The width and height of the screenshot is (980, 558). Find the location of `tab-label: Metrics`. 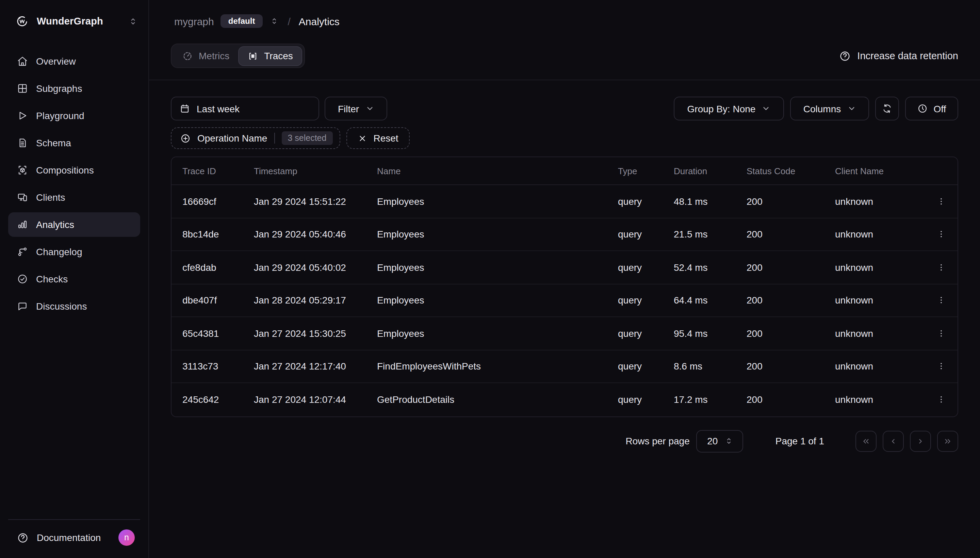

tab-label: Metrics is located at coordinates (214, 56).